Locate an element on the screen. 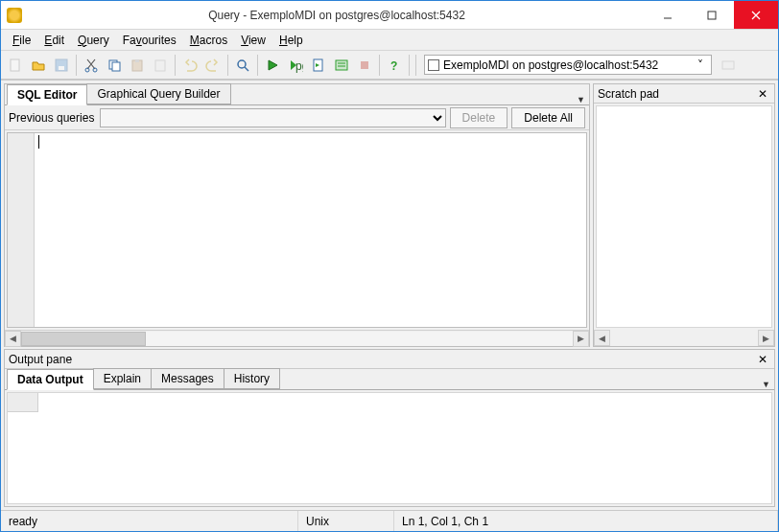  cancel-icon is located at coordinates (365, 65).